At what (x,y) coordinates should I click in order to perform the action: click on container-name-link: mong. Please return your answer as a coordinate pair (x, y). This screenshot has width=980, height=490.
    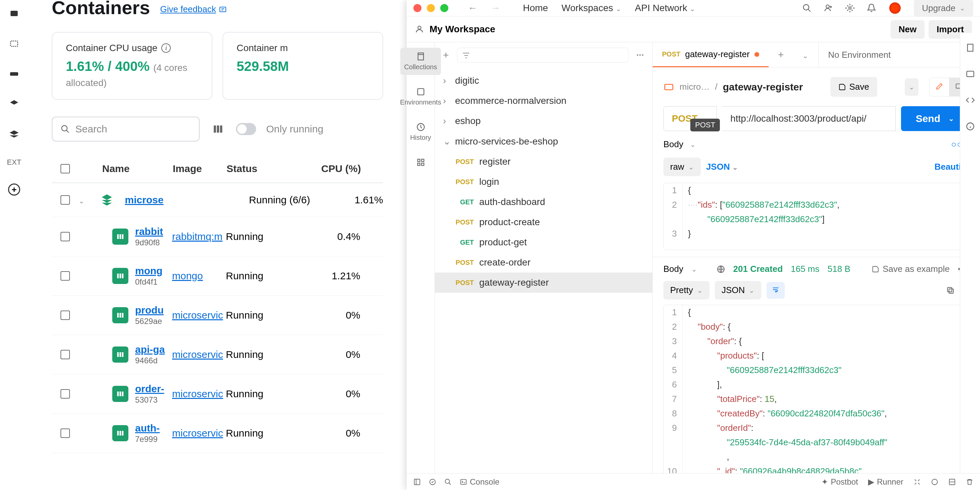
    Looking at the image, I should click on (154, 271).